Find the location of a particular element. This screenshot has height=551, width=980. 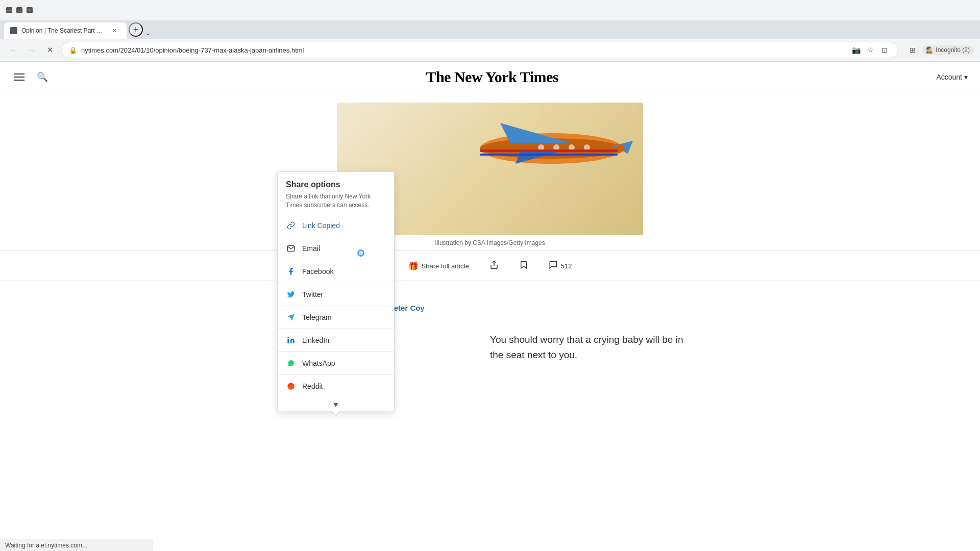

share-popup-subtitle: Share a link that only New York Times su… is located at coordinates (336, 201).